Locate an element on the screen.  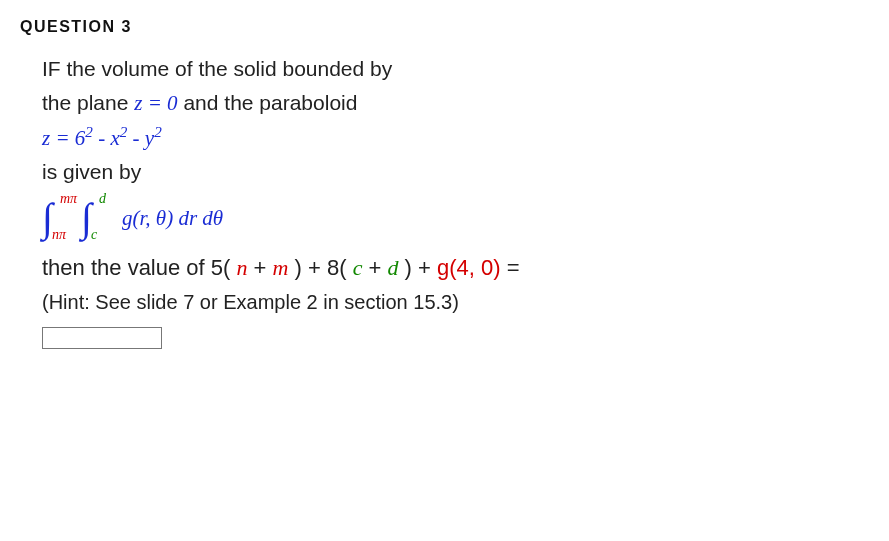
var-m: m is located at coordinates (281, 268).